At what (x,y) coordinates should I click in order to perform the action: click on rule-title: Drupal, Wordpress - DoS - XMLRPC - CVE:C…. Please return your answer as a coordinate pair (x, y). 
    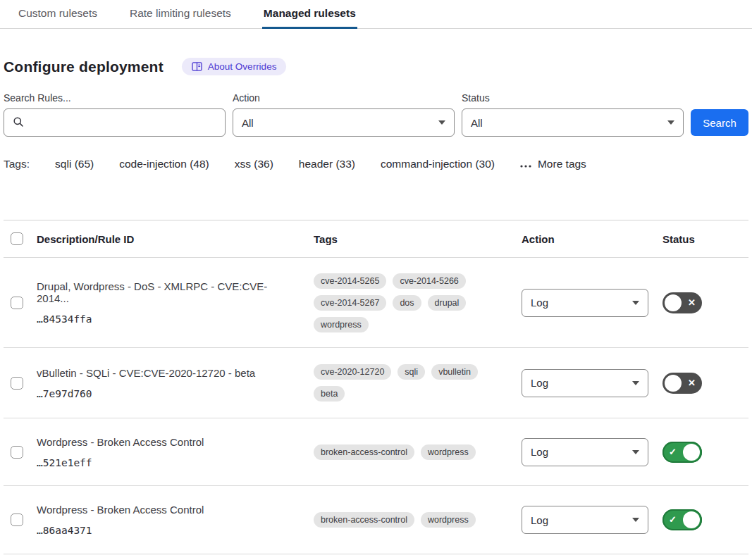
    Looking at the image, I should click on (166, 292).